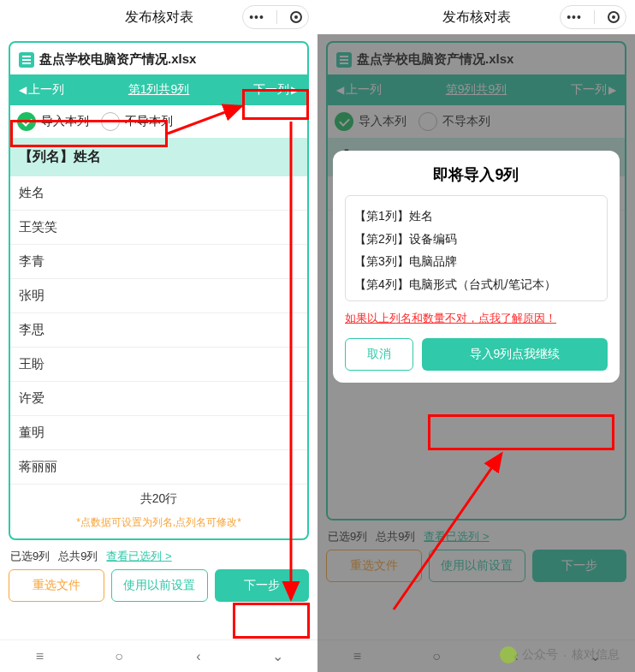  Describe the element at coordinates (515, 354) in the screenshot. I see `confirm-import-button: 导入9列点我继续` at that location.